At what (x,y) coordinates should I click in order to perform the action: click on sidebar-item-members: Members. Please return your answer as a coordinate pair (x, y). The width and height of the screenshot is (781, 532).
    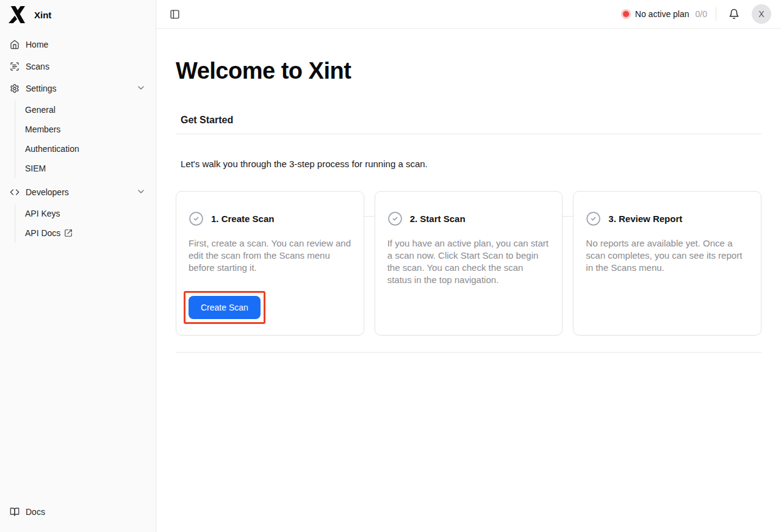
    Looking at the image, I should click on (82, 129).